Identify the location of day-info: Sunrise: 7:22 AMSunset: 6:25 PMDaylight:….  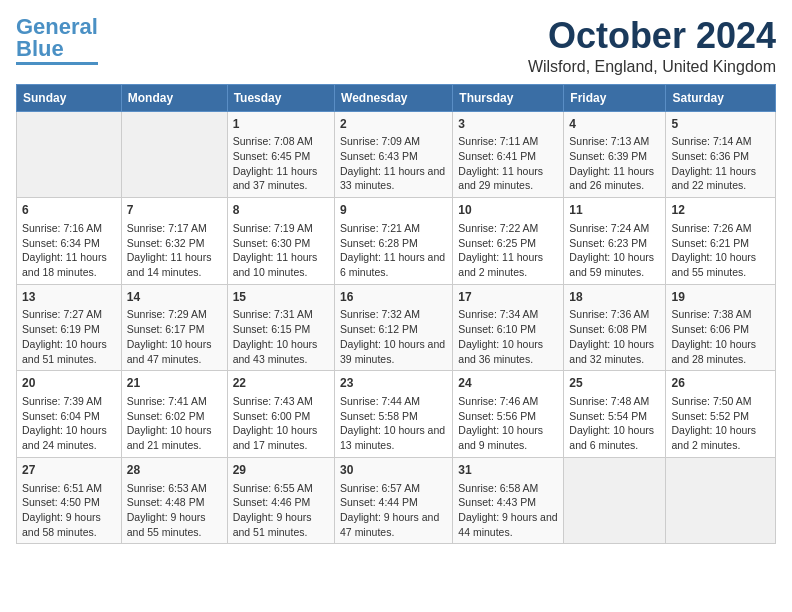
(500, 250).